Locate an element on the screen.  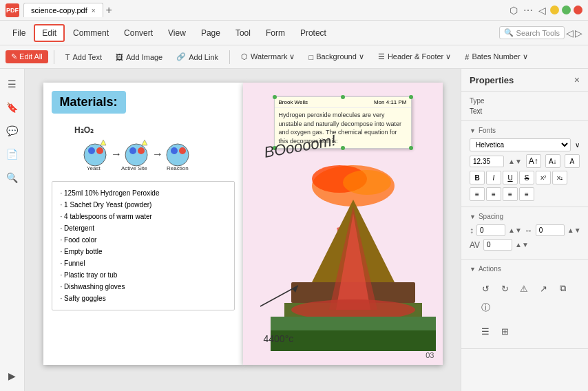
list-item: · 1 Sachet Dry Yeast (powder) is located at coordinates (143, 205).